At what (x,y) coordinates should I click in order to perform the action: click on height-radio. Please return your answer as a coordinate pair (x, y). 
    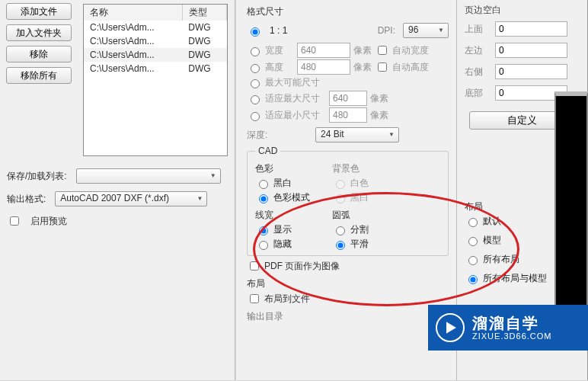
    Looking at the image, I should click on (255, 69).